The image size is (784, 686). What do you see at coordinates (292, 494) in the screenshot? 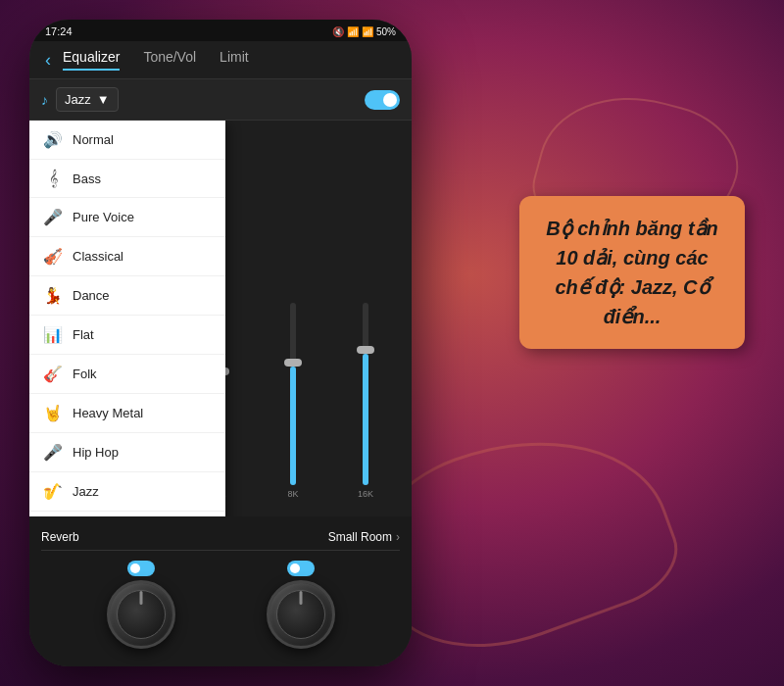
I see `band-label-8k: 8K` at bounding box center [292, 494].